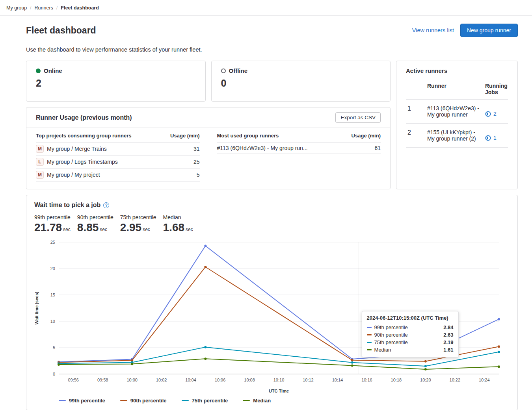 This screenshot has width=532, height=413. I want to click on svg-text: UTC Time, so click(279, 391).